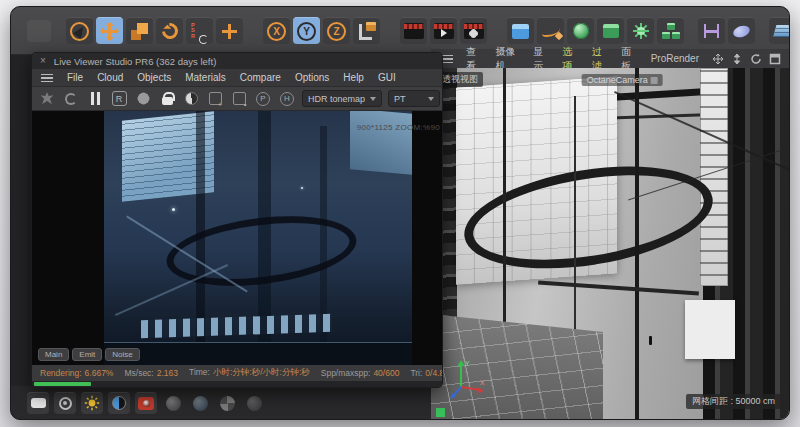 The height and width of the screenshot is (427, 800). What do you see at coordinates (354, 78) in the screenshot?
I see `lv-menu-help: Help` at bounding box center [354, 78].